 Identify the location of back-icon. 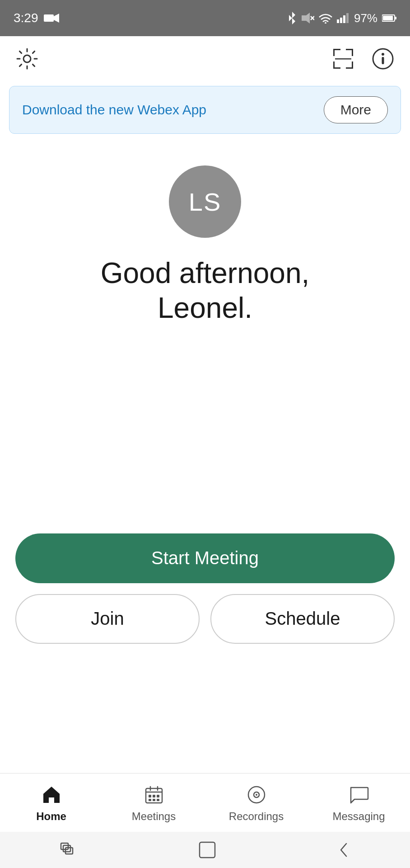
(343, 850).